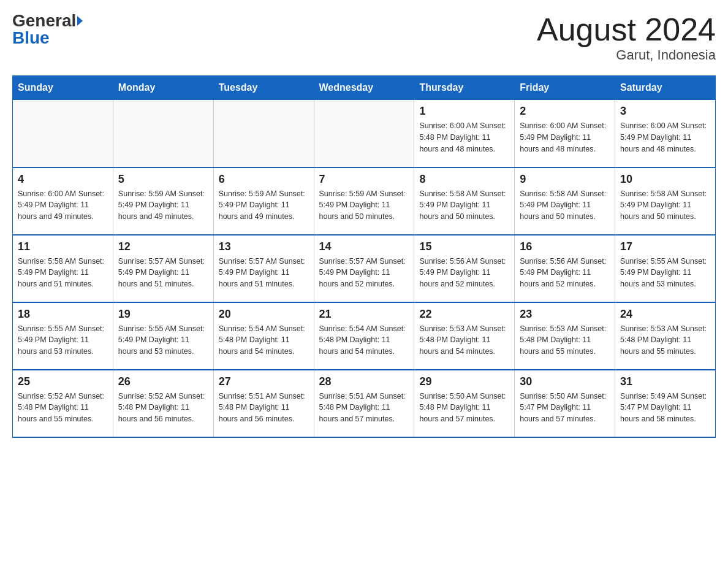  I want to click on calendar-cell: 9Sunrise: 5:58 AM Sunset: 5:49 PM Daylig…, so click(565, 201).